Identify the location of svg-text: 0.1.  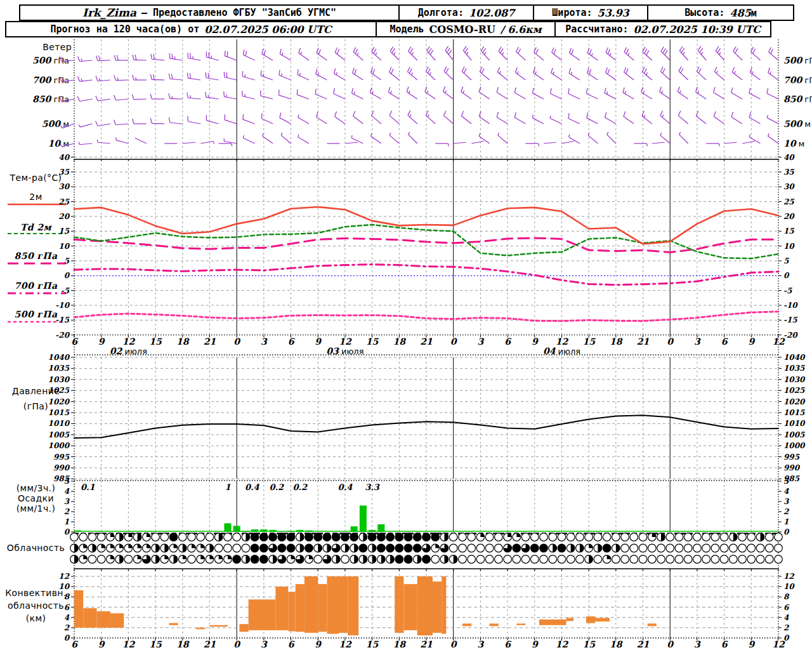
(88, 488).